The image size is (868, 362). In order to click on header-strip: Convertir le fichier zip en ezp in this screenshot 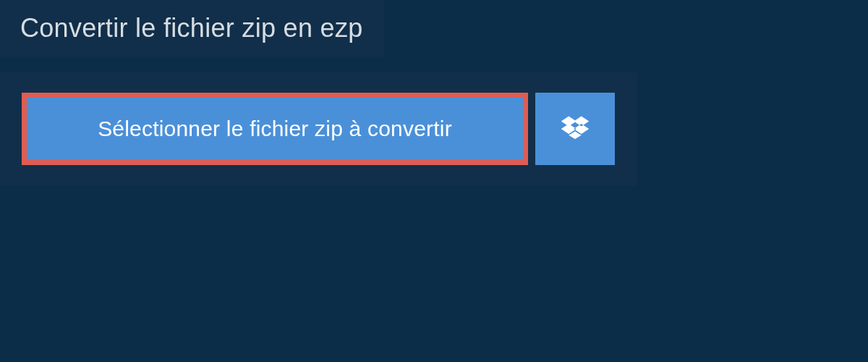, I will do `click(192, 28)`.